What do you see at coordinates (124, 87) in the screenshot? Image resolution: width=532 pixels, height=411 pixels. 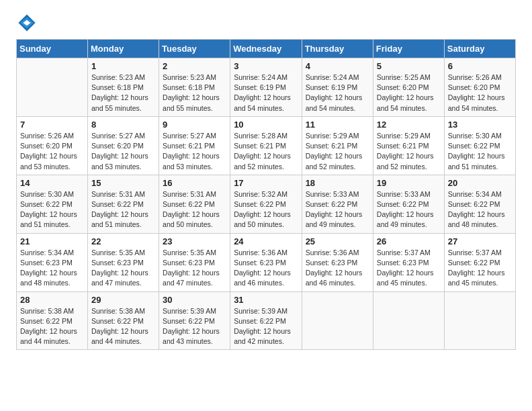 I see `calendar-cell: 1Sunrise: 5:23 AM Sunset: 6:18 PM Daylig…` at bounding box center [124, 87].